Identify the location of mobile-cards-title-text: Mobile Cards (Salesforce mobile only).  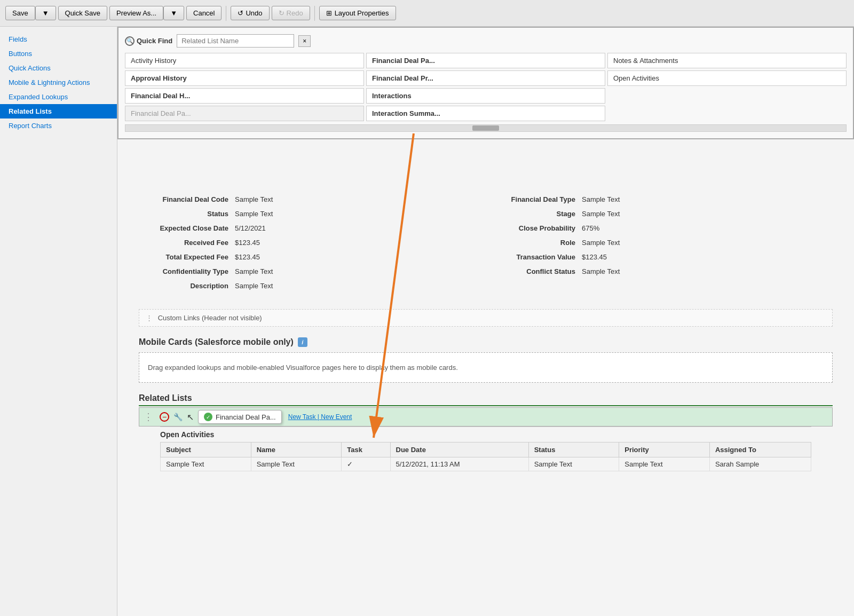
(216, 342).